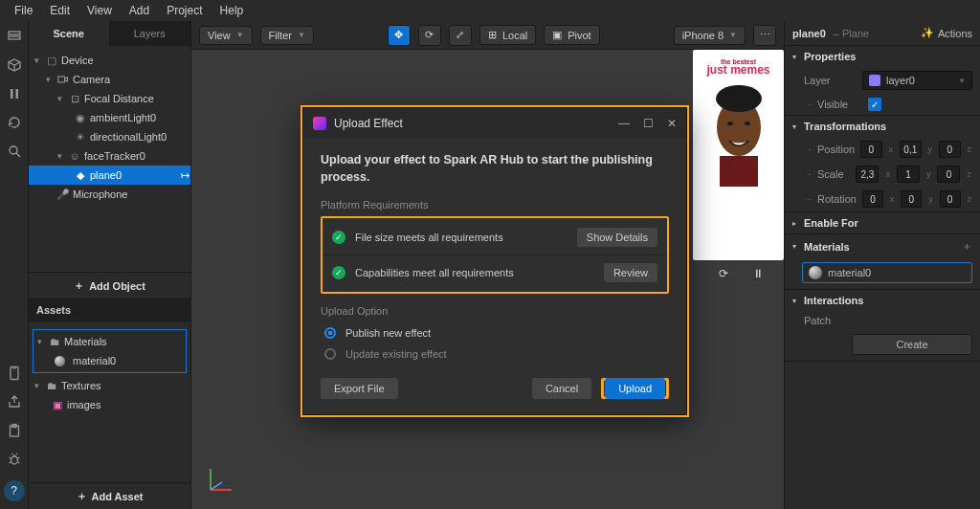 The height and width of the screenshot is (509, 980). I want to click on node-dirlight: ☀directionalLight0, so click(109, 137).